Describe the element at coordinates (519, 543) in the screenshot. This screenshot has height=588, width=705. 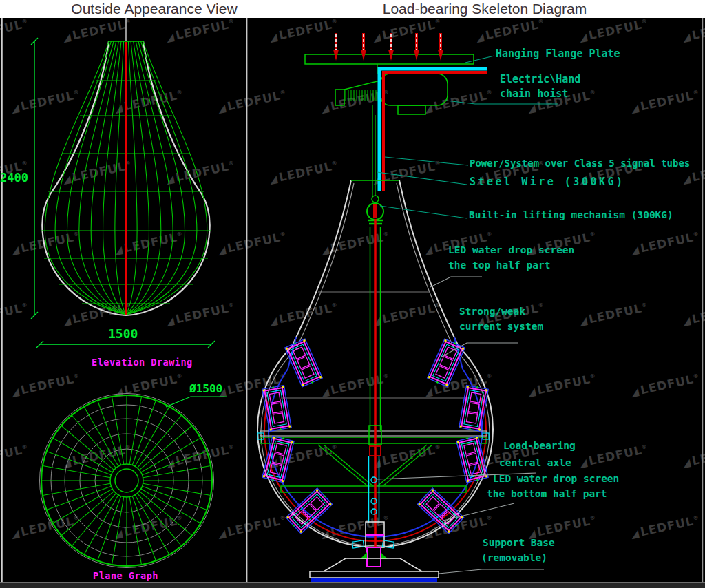
I see `callout-support-base-line1: Support Base` at that location.